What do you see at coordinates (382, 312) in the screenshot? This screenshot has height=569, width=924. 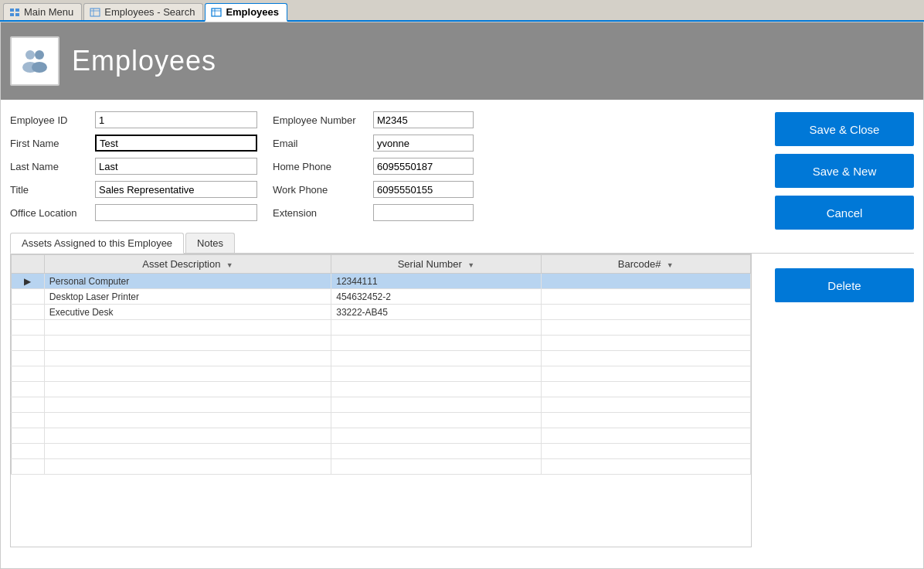 I see `table-row: Executive Desk 33222-AB45` at bounding box center [382, 312].